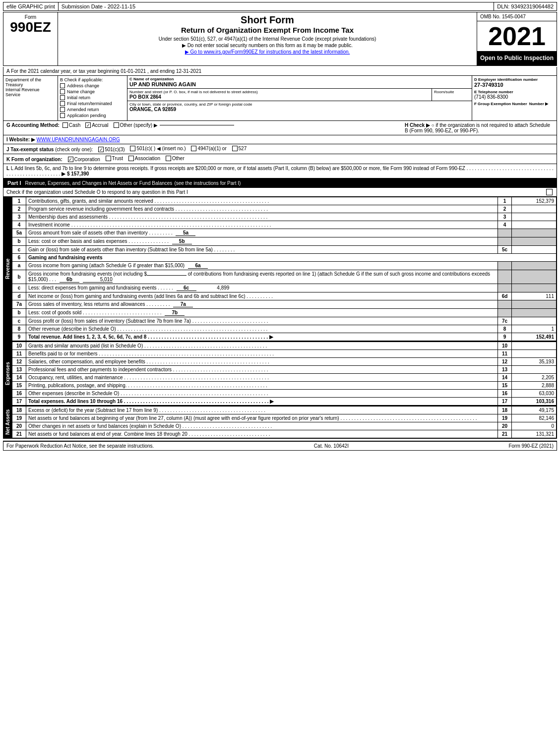  What do you see at coordinates (534, 337) in the screenshot?
I see `row-val: 152,491` at bounding box center [534, 337].